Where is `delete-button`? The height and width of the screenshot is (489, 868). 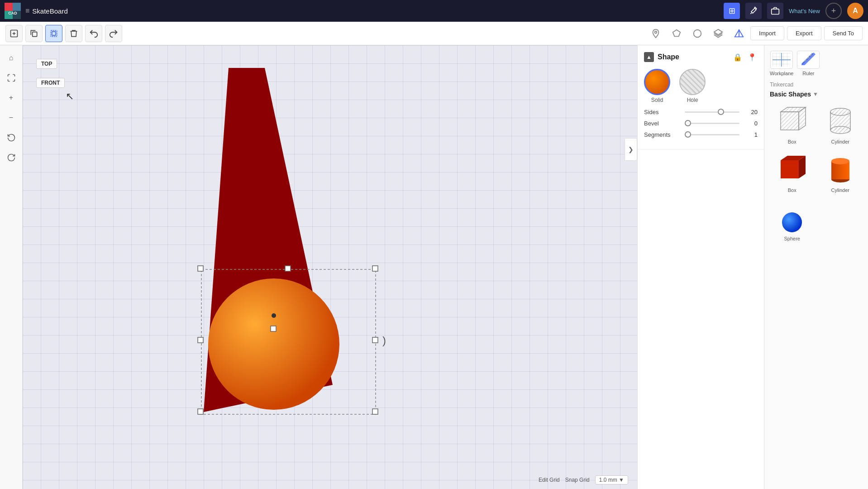 delete-button is located at coordinates (74, 34).